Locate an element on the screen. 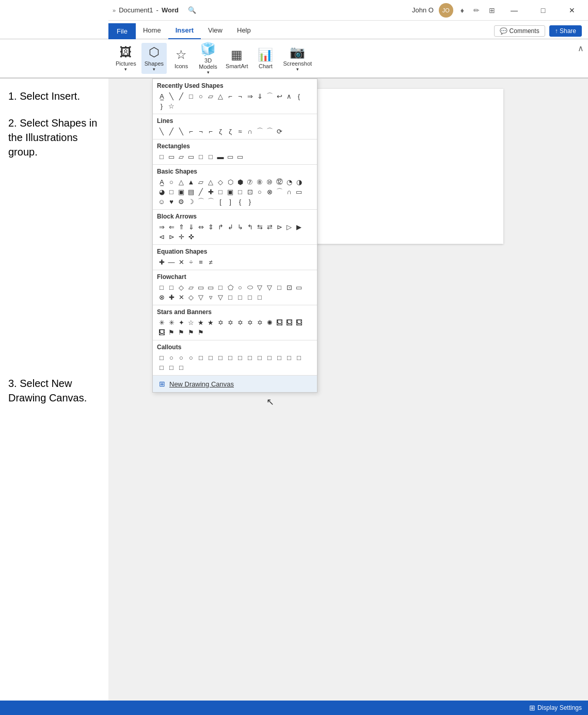  banner-scroll1: ⚑ is located at coordinates (191, 332).